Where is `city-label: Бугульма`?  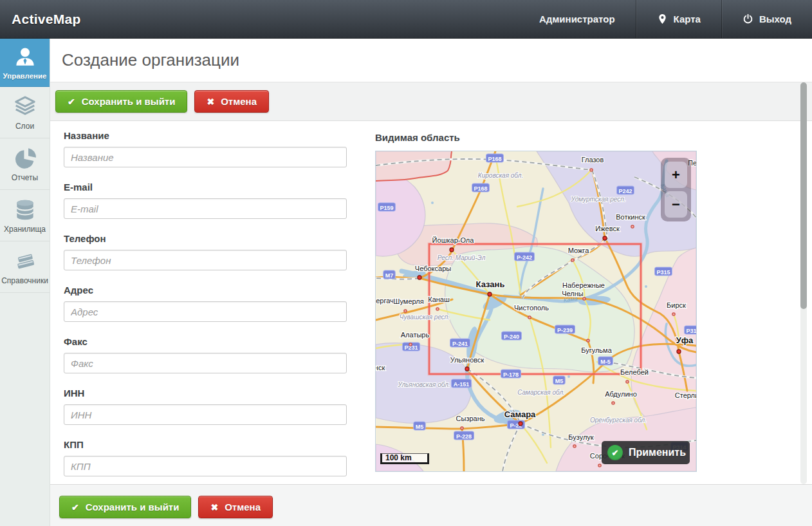
city-label: Бугульма is located at coordinates (596, 350).